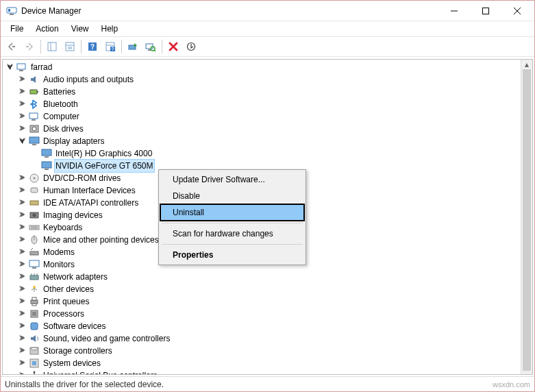 This screenshot has width=535, height=392. Describe the element at coordinates (34, 79) in the screenshot. I see `audio-icon` at that location.